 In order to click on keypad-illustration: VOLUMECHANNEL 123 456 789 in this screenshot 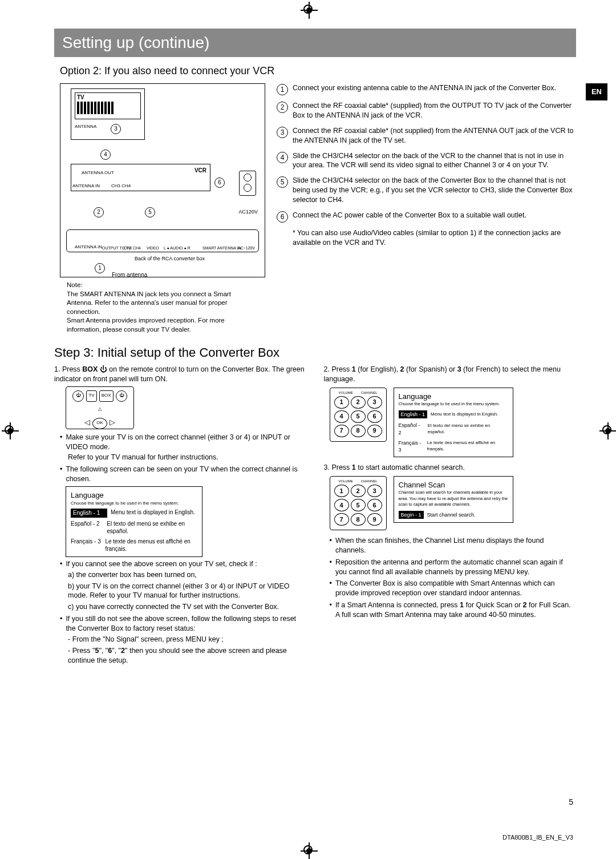, I will do `click(358, 414)`.